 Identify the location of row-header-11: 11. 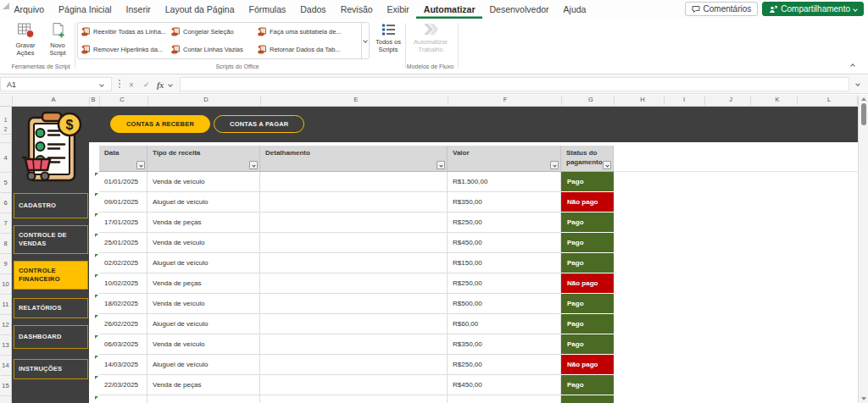
(5, 305).